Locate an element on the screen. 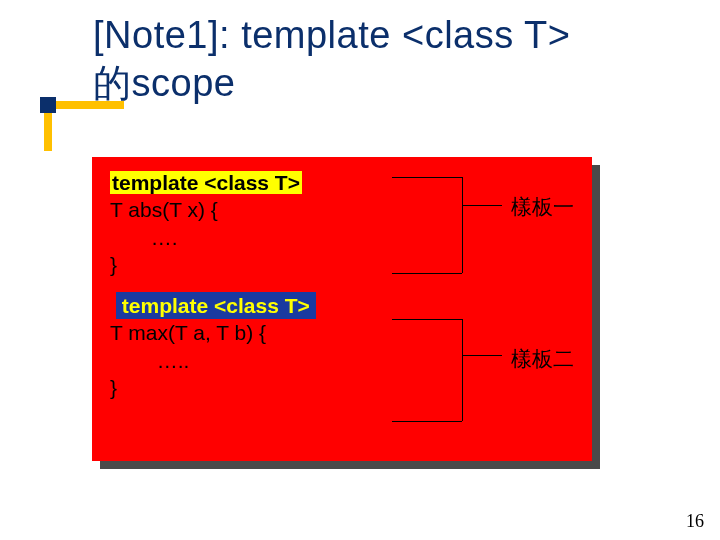  bracket-1-top is located at coordinates (427, 178).